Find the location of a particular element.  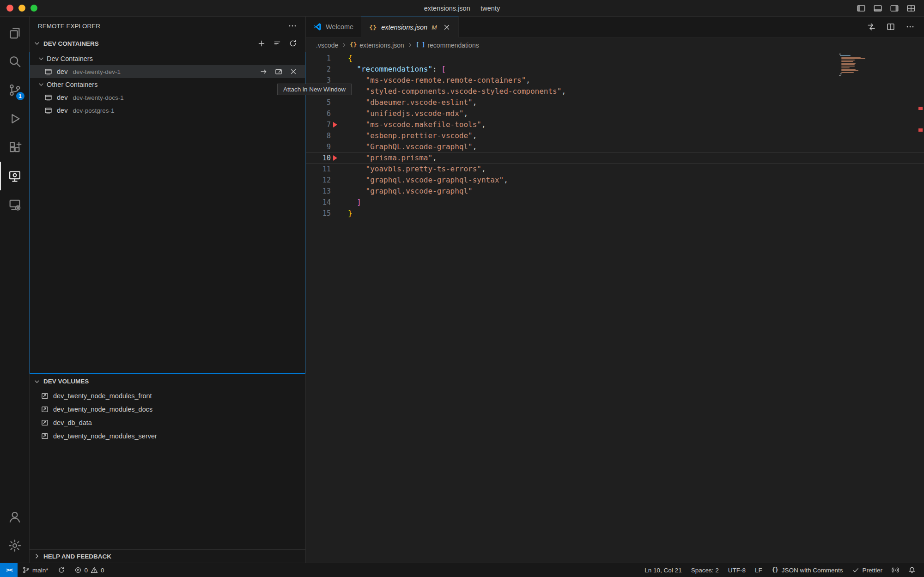

code-line: 8 "esbenp.prettier-vscode", is located at coordinates (615, 136).